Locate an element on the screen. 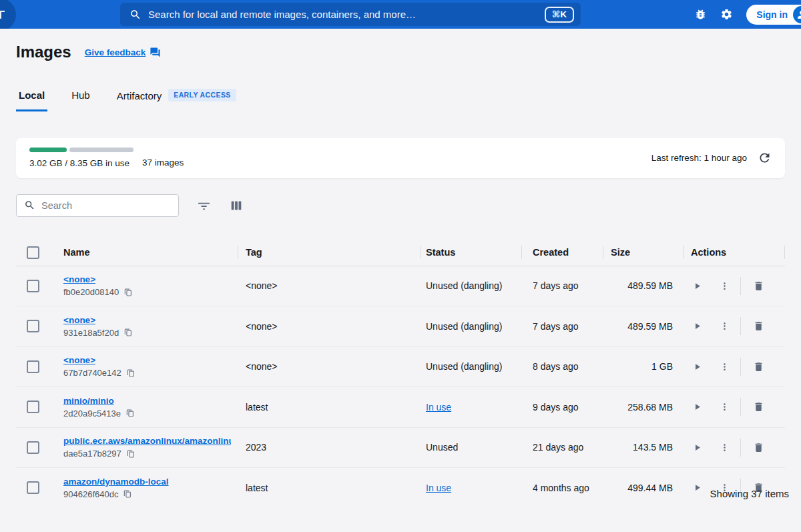 This screenshot has height=532, width=801. image-size: 489.59 MB is located at coordinates (643, 326).